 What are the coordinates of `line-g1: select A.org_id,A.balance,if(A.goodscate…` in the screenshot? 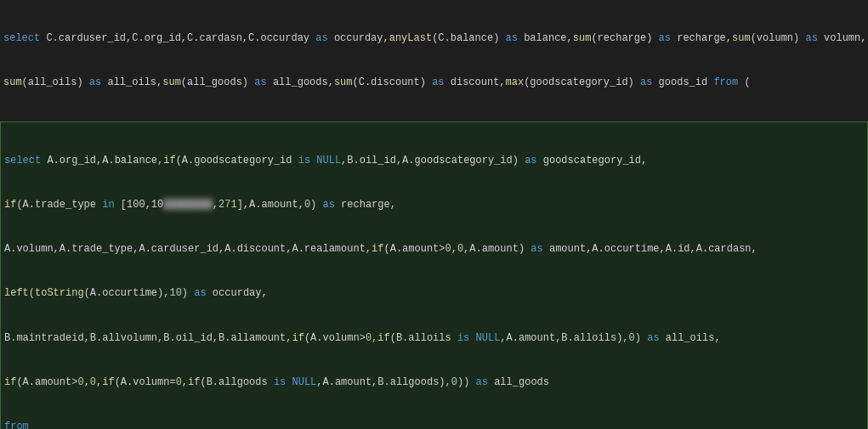 It's located at (434, 161).